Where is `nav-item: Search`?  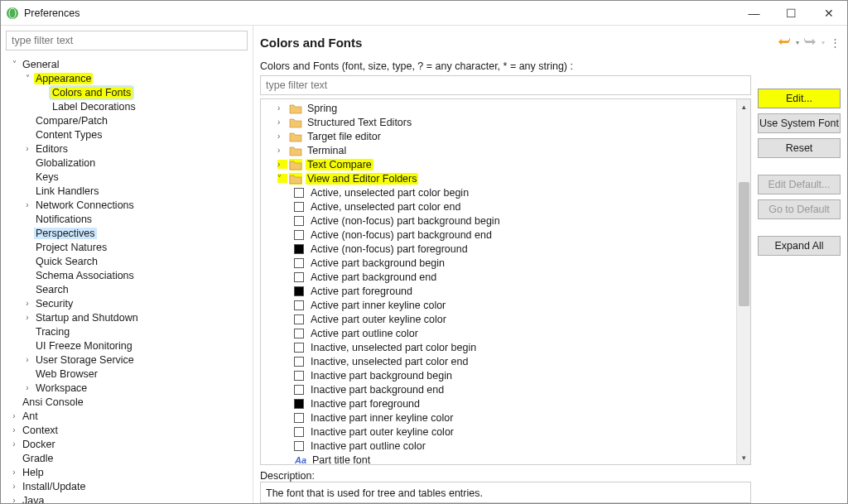 nav-item: Search is located at coordinates (128, 290).